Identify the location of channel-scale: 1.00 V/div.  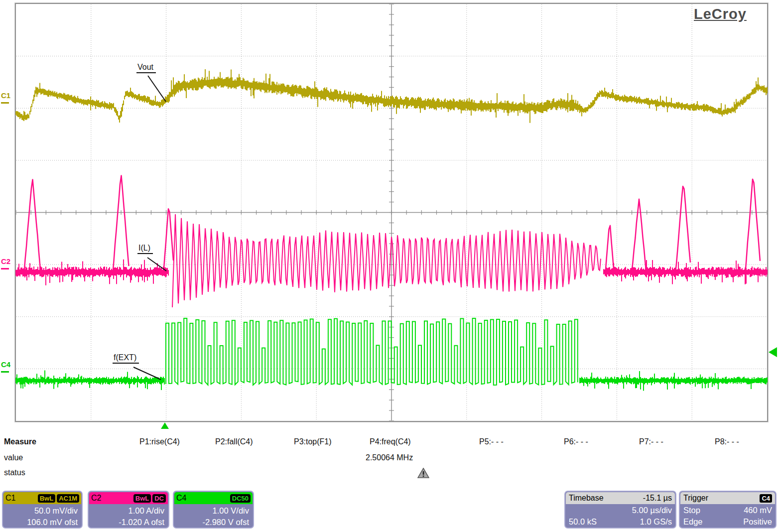
(211, 511).